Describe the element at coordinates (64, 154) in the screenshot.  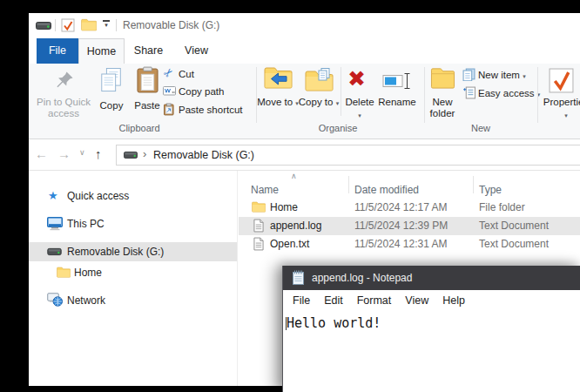
I see `forward-button: →` at that location.